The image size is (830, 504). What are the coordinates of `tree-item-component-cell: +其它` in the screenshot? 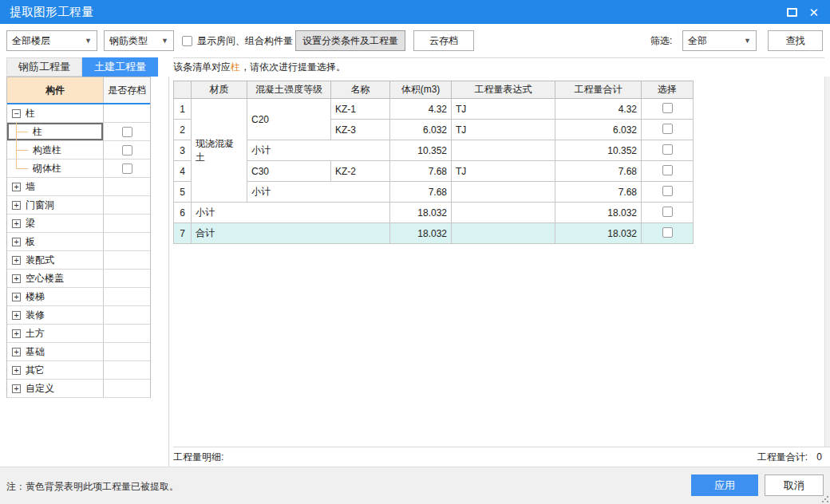 It's located at (56, 370).